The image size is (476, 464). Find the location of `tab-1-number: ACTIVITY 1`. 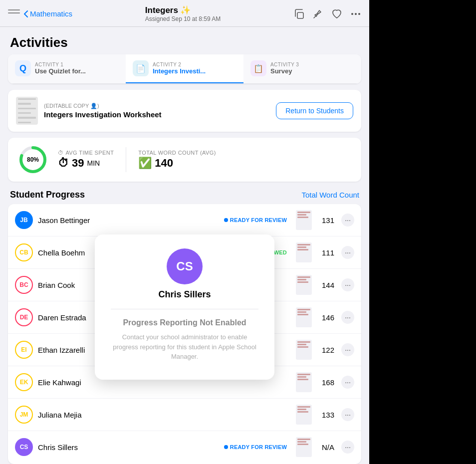

tab-1-number: ACTIVITY 1 is located at coordinates (60, 65).